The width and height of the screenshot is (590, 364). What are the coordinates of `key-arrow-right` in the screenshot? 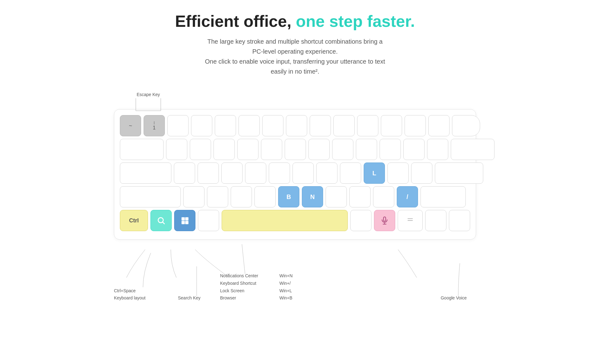 It's located at (460, 221).